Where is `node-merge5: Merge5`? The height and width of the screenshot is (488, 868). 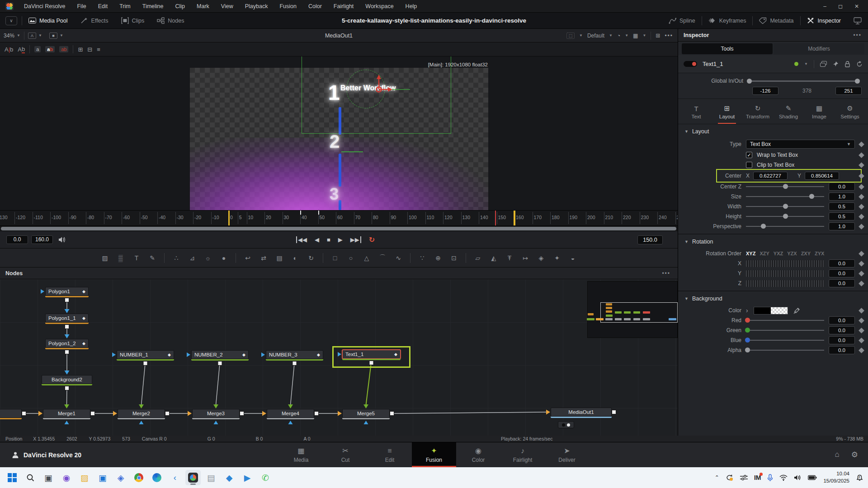
node-merge5: Merge5 is located at coordinates (366, 413).